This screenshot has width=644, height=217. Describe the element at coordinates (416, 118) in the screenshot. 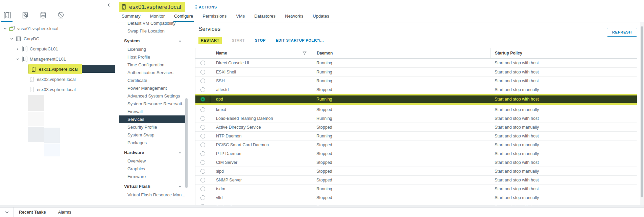

I see `table-row-load-based-teaming-daemon: Load-Based Teaming DaemonRunningStart an…` at that location.